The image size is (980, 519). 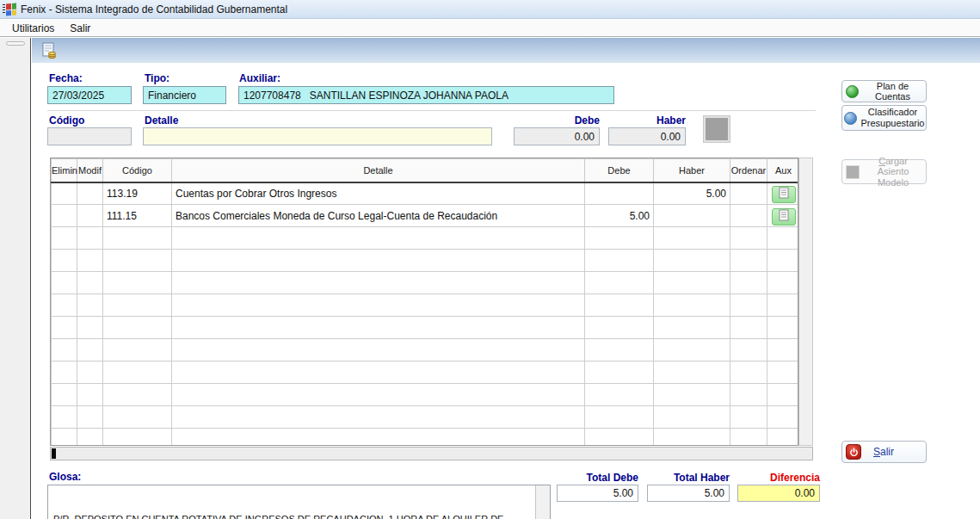 What do you see at coordinates (852, 91) in the screenshot?
I see `green-sphere-icon` at bounding box center [852, 91].